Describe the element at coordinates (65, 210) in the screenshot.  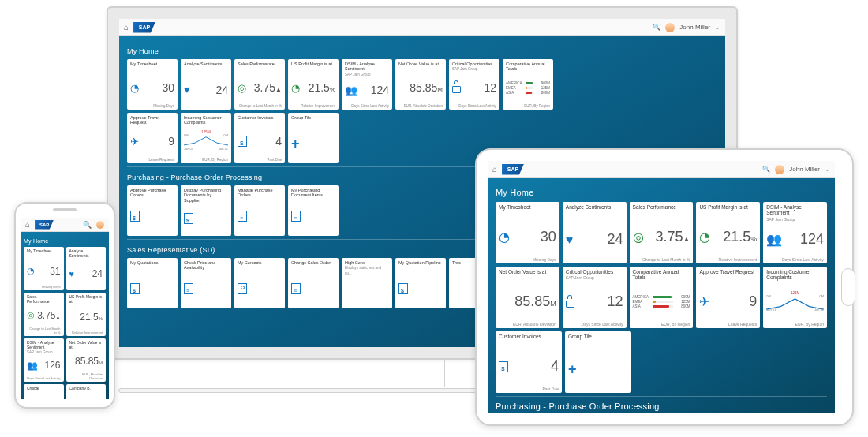
I see `phone-speaker` at that location.